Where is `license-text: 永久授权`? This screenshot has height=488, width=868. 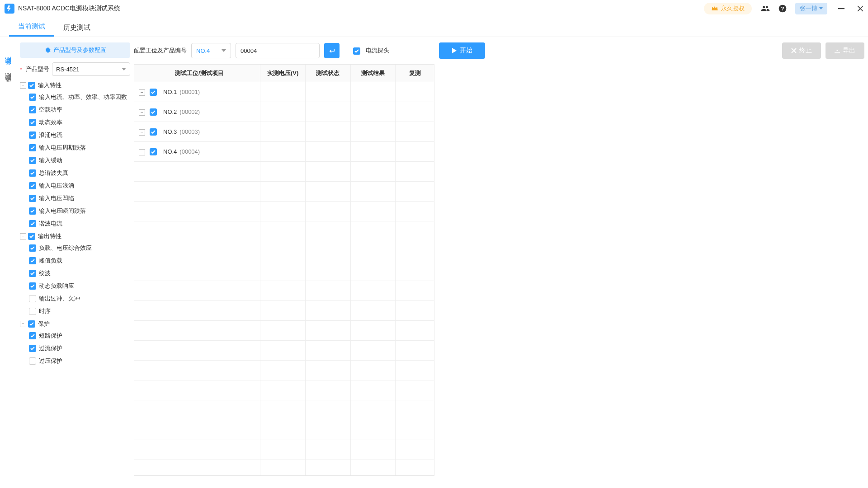
license-text: 永久授权 is located at coordinates (733, 9).